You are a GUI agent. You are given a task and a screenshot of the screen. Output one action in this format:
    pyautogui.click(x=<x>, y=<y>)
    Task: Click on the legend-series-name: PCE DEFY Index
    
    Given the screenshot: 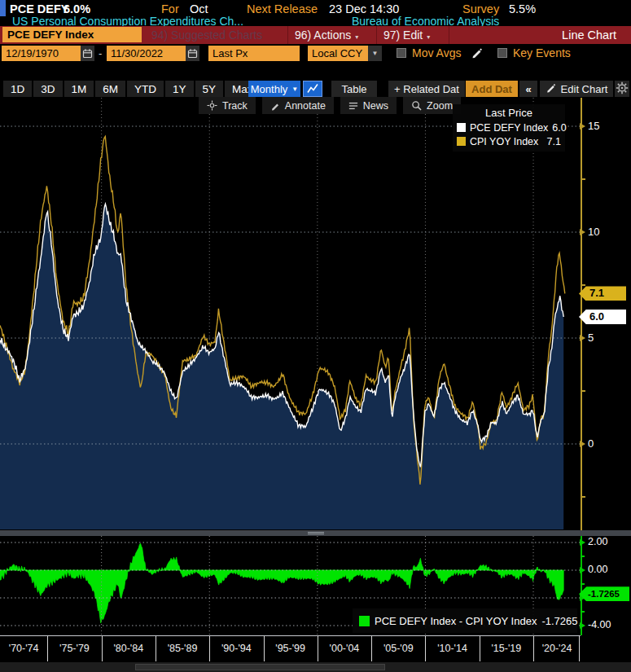 What is the action you would take?
    pyautogui.click(x=509, y=128)
    